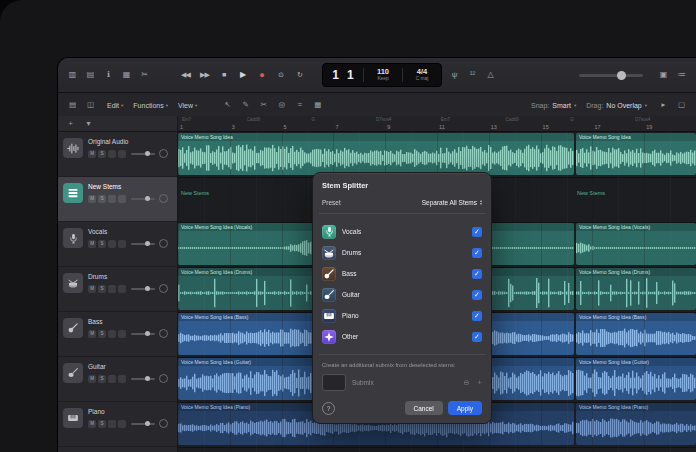 The height and width of the screenshot is (452, 696). I want to click on global-tracks-icon: ◫, so click(90, 105).